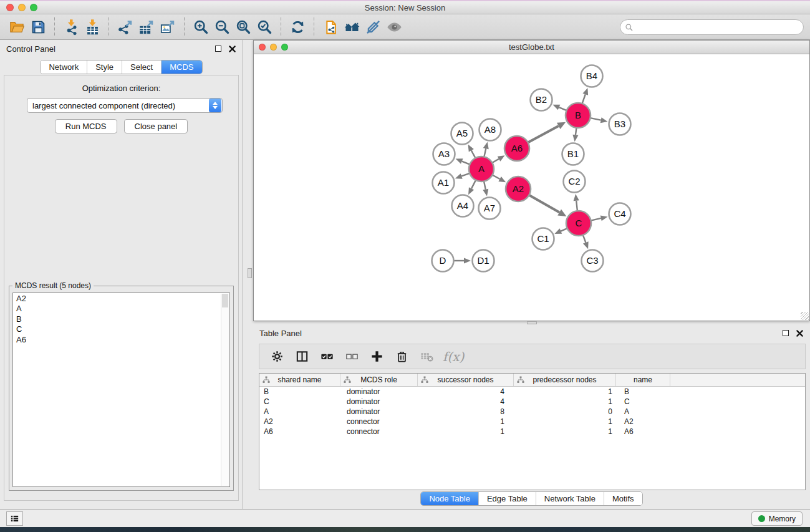 The width and height of the screenshot is (810, 532). Describe the element at coordinates (302, 357) in the screenshot. I see `show-columns-icon` at that location.